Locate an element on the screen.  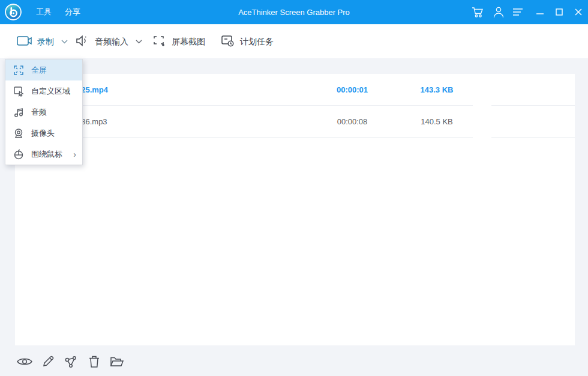
file-duration: 00:00:01 is located at coordinates (352, 90).